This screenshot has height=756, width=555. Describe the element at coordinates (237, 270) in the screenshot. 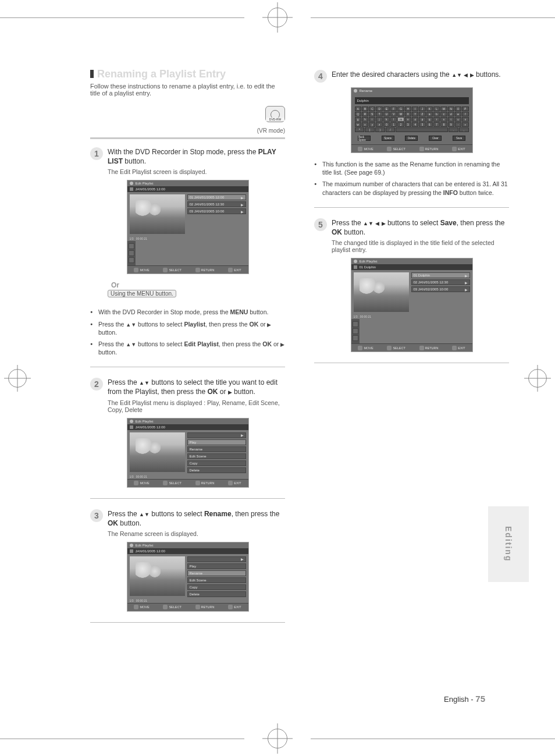

I see `osd-hint: EXIT` at that location.